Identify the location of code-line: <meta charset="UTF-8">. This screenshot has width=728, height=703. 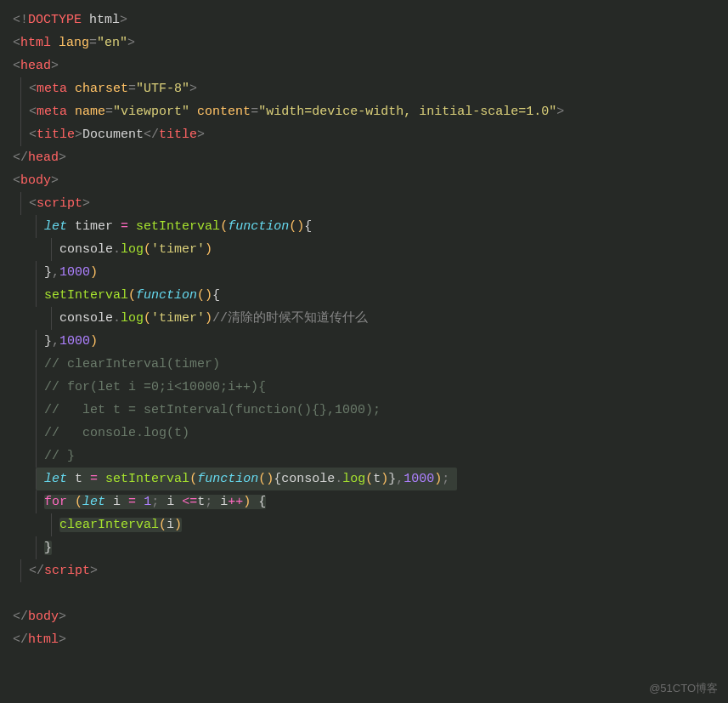
(368, 88).